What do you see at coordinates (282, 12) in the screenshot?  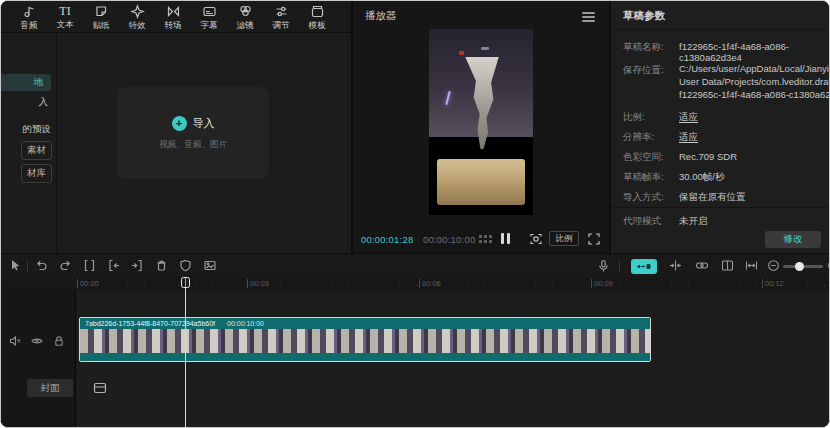 I see `adjust-icon` at bounding box center [282, 12].